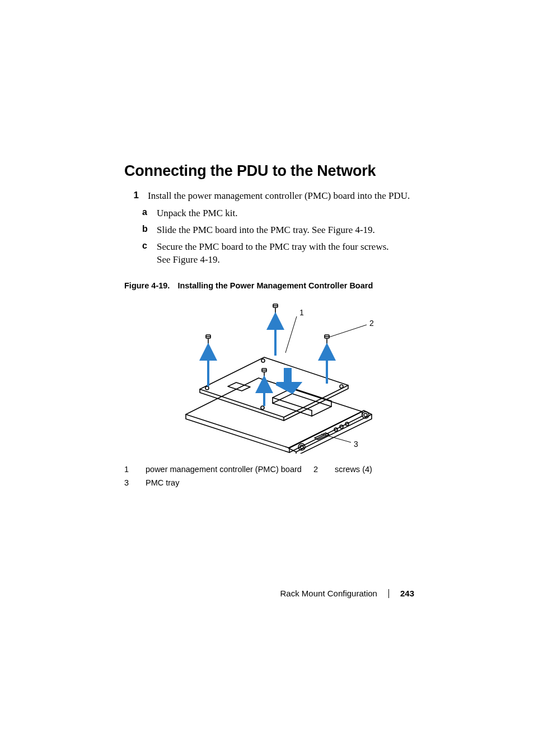 The width and height of the screenshot is (534, 756). Describe the element at coordinates (372, 323) in the screenshot. I see `callout-2: 2` at that location.